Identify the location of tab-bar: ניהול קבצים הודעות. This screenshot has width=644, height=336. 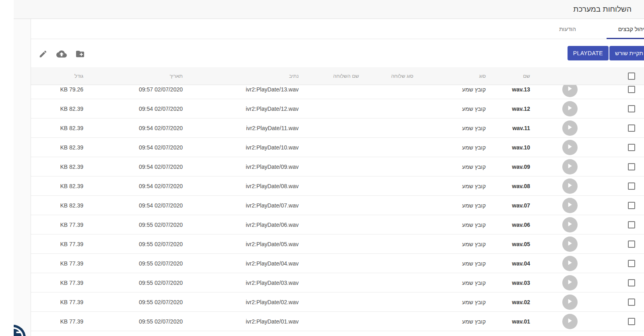
(331, 29).